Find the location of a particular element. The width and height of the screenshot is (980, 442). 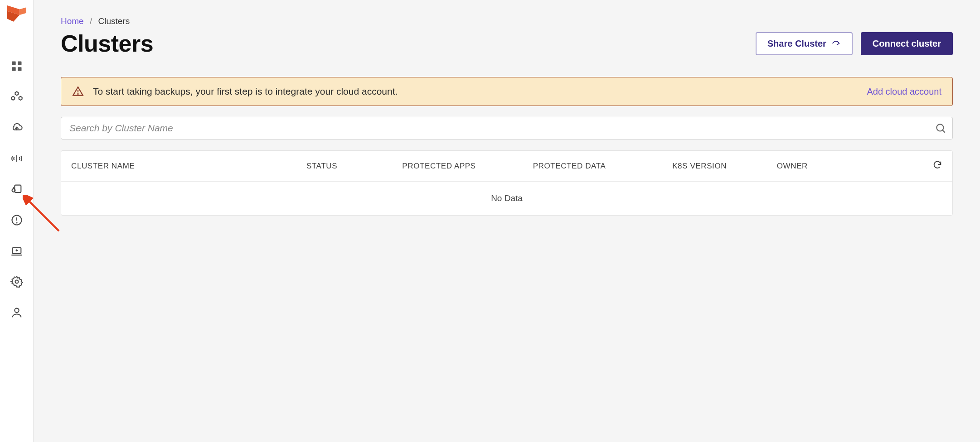

logo is located at coordinates (17, 17).